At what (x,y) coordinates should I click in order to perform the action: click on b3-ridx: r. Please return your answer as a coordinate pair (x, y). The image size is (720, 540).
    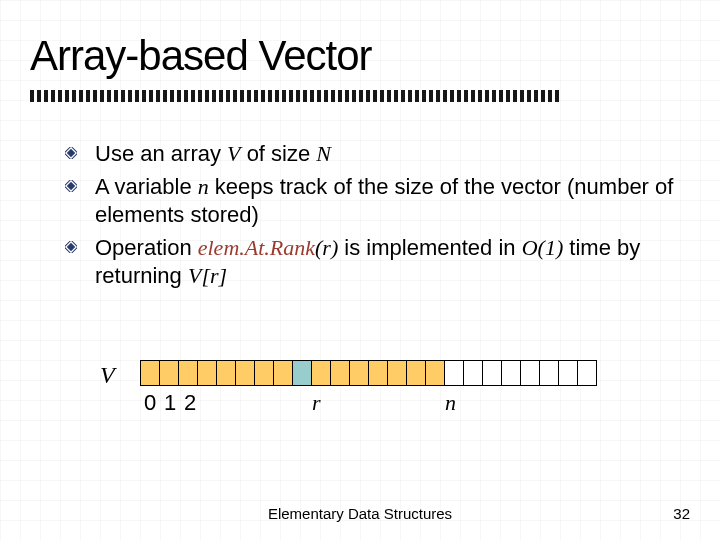
    Looking at the image, I should click on (214, 276).